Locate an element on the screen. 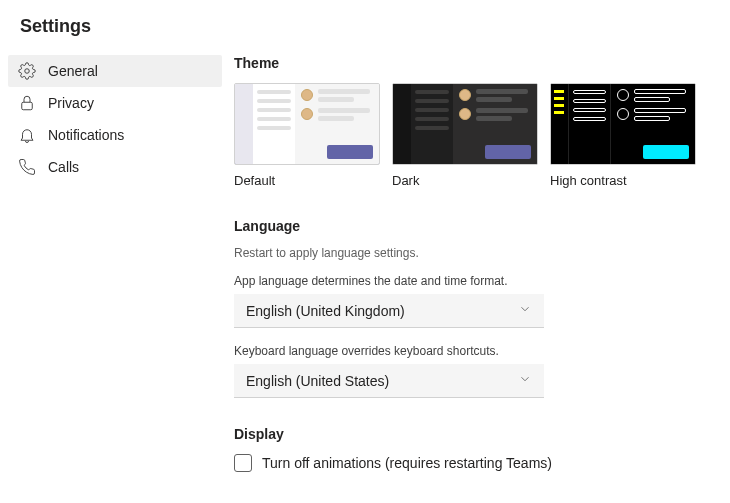 This screenshot has height=503, width=730. theme-option-high-contrast: High contrast is located at coordinates (623, 136).